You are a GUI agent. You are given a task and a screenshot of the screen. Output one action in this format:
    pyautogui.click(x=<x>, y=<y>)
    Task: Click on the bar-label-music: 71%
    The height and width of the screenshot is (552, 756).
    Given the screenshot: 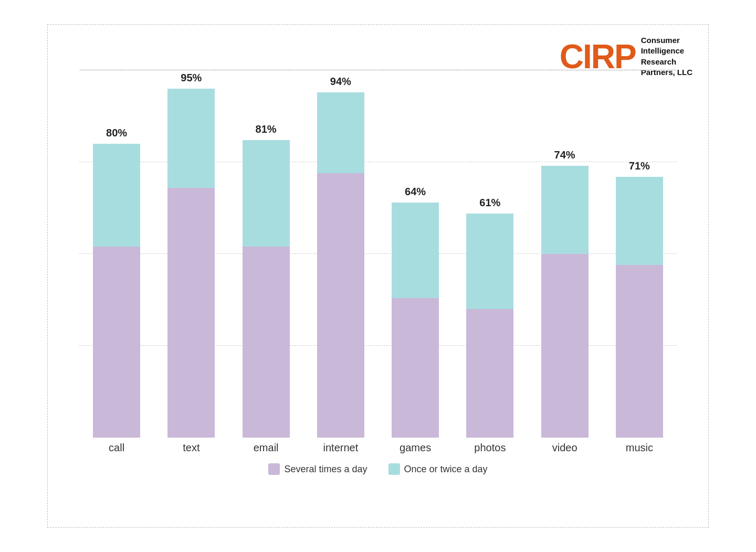 What is the action you would take?
    pyautogui.click(x=639, y=166)
    